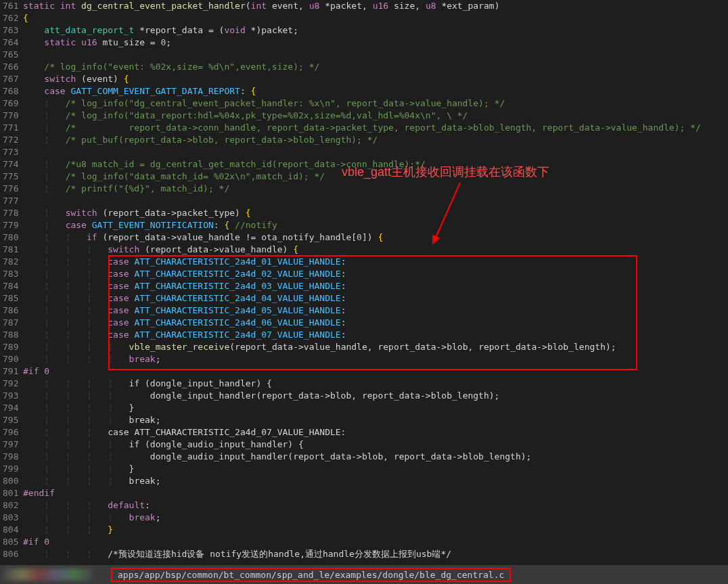  Describe the element at coordinates (9, 298) in the screenshot. I see `line-number: 785` at that location.